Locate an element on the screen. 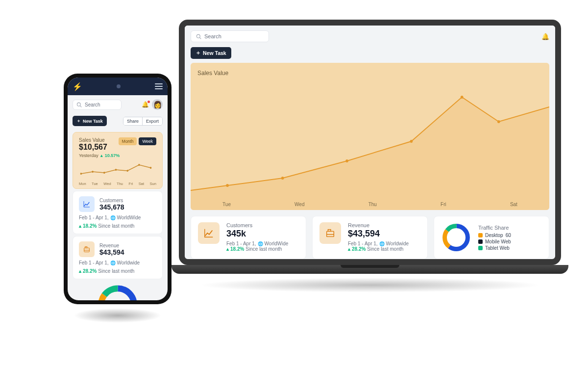 The image size is (588, 368). tab-week: Week is located at coordinates (147, 141).